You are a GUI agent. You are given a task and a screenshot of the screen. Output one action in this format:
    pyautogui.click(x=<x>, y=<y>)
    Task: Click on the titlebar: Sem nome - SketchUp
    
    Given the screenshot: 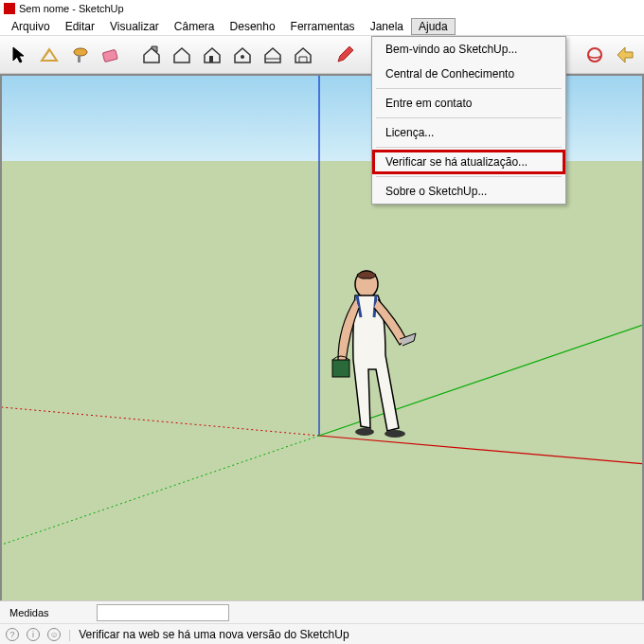 What is the action you would take?
    pyautogui.click(x=322, y=9)
    